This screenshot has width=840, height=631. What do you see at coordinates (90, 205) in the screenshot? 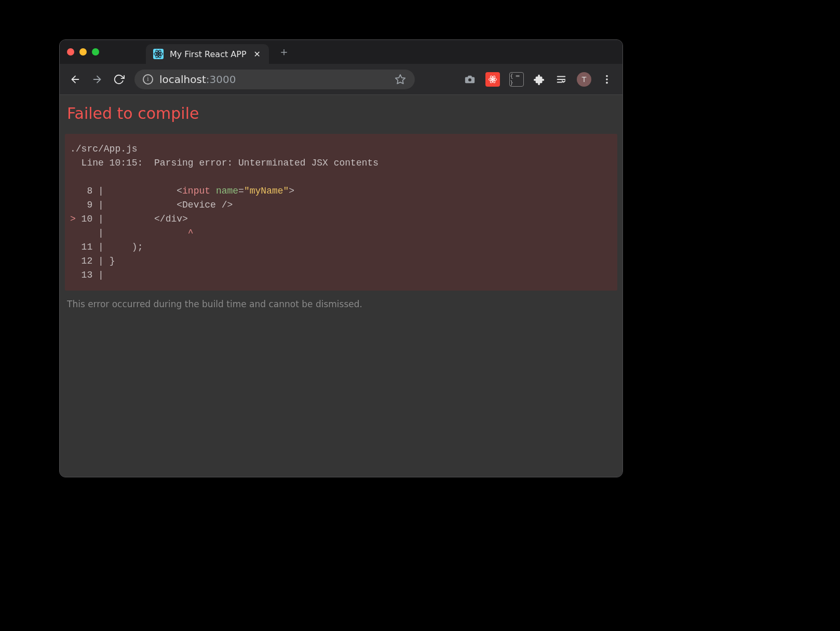
I see `code-gutter: 9 |` at bounding box center [90, 205].